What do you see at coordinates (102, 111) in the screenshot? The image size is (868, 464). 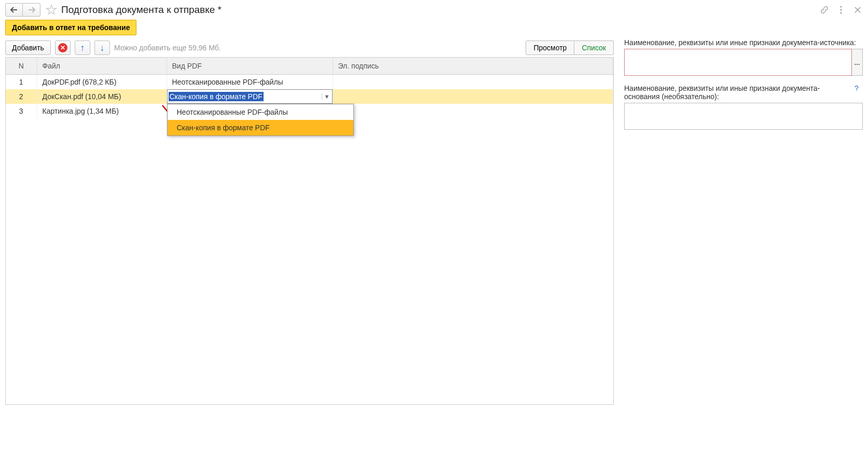 I see `cell-file: Картинка.jpg (1,34 МБ)` at bounding box center [102, 111].